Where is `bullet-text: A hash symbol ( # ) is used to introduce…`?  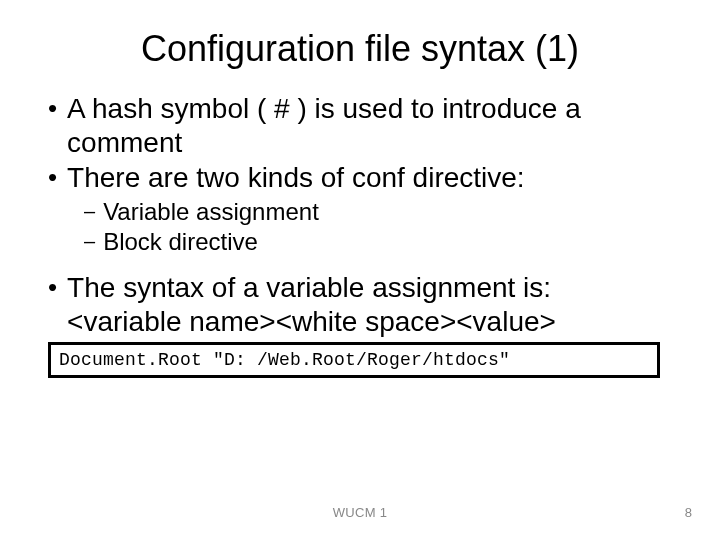
bullet-text: A hash symbol ( # ) is used to introduce… is located at coordinates (370, 126).